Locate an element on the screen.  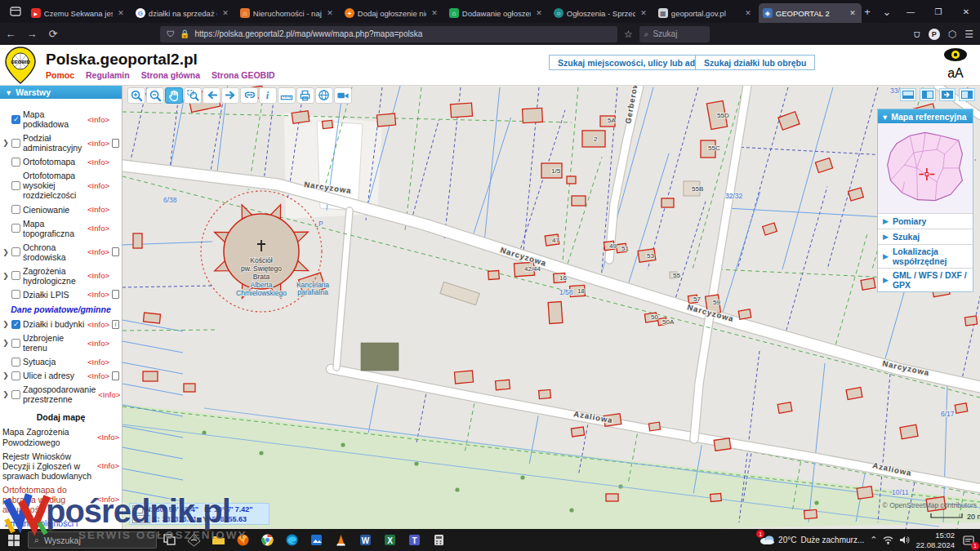
maximize-button: ❐ is located at coordinates (938, 11).